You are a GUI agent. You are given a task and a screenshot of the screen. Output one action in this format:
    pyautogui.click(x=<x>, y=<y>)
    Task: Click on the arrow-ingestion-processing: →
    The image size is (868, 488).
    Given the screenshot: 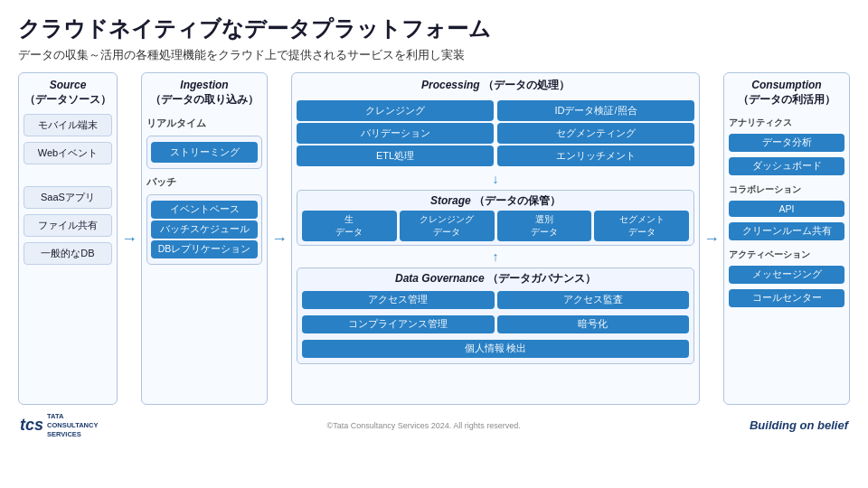 What is the action you would take?
    pyautogui.click(x=279, y=239)
    